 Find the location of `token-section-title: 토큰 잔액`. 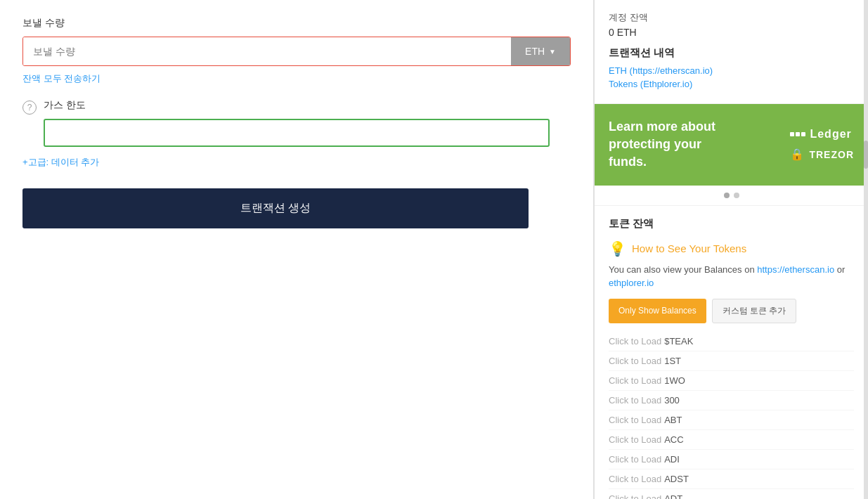

token-section-title: 토큰 잔액 is located at coordinates (731, 223).